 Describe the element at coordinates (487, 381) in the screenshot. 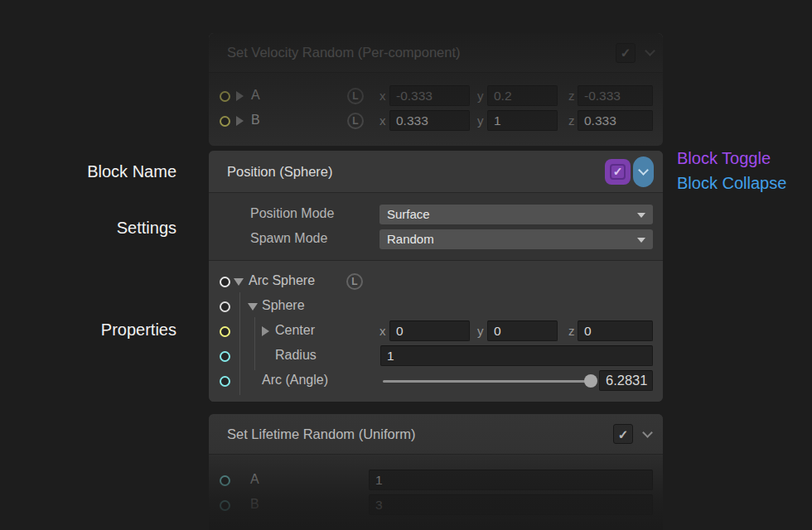

I see `arc-angle-slider` at that location.